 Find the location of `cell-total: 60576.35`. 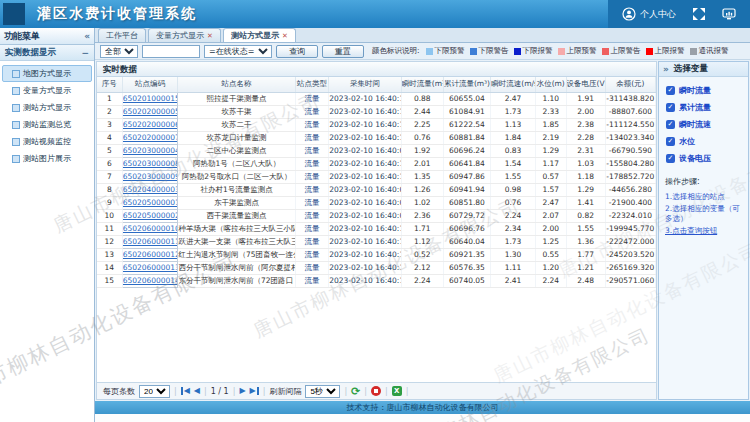

cell-total: 60576.35 is located at coordinates (466, 268).